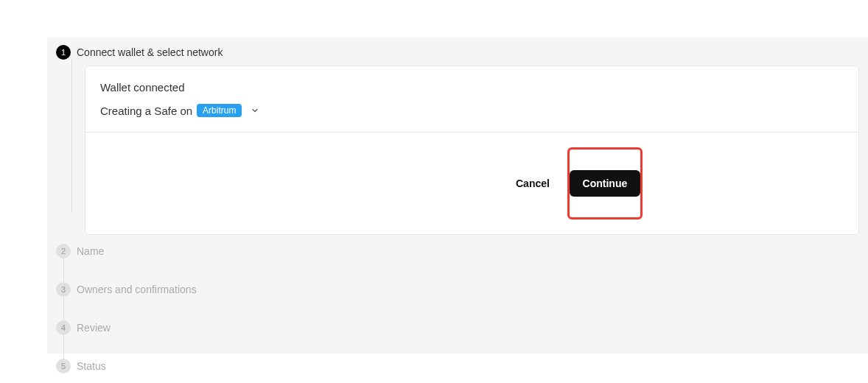 Image resolution: width=868 pixels, height=383 pixels. What do you see at coordinates (150, 52) in the screenshot?
I see `step-1-label: Connect wallet & select network` at bounding box center [150, 52].